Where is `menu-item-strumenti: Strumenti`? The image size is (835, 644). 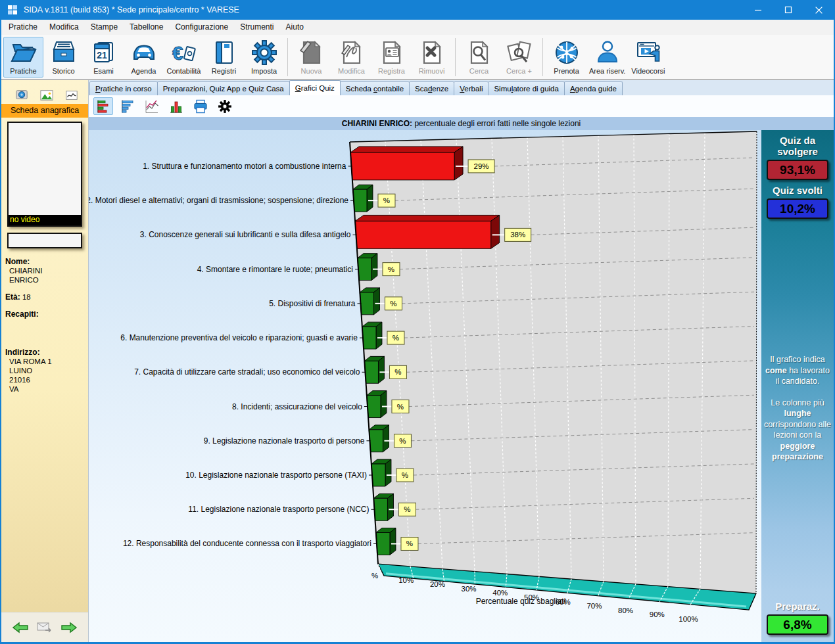 menu-item-strumenti: Strumenti is located at coordinates (256, 28).